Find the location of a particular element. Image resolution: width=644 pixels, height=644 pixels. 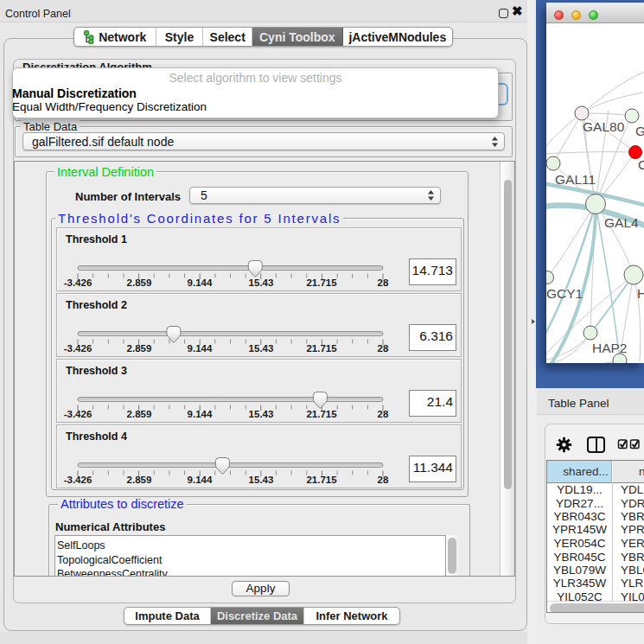

svg-text: C is located at coordinates (641, 164).